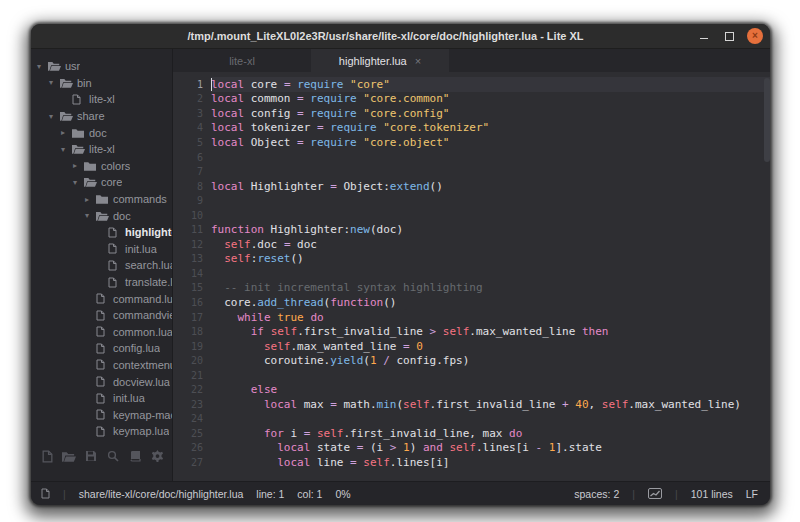 This screenshot has height=522, width=800. I want to click on code-line-27: 27 local line = self.lines[i], so click(472, 462).